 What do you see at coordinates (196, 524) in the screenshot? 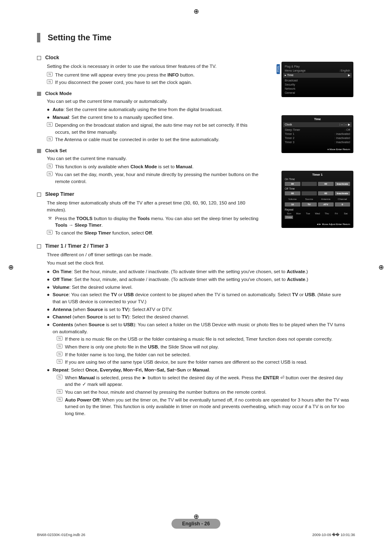
I see `page-number-badge: English - 26` at bounding box center [196, 524].